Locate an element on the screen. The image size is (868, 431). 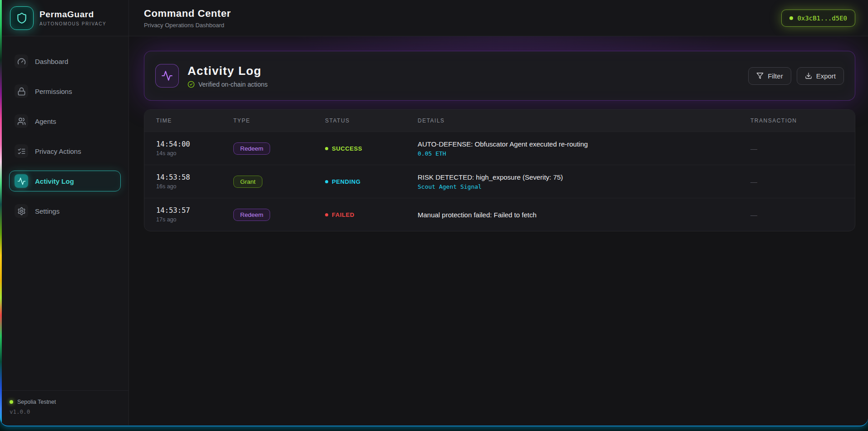
sidebar-footer: Sepolia Testnet v1.0.0 is located at coordinates (65, 407).